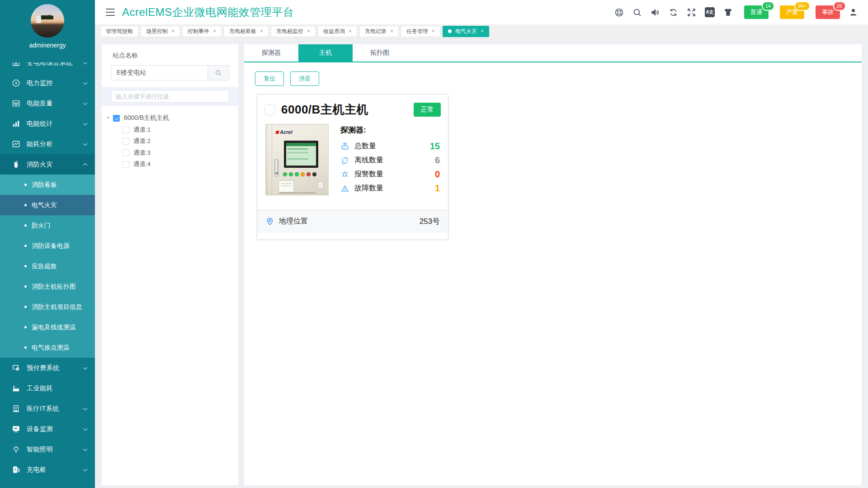 Image resolution: width=868 pixels, height=488 pixels. What do you see at coordinates (692, 13) in the screenshot?
I see `fullscreen-icon` at bounding box center [692, 13].